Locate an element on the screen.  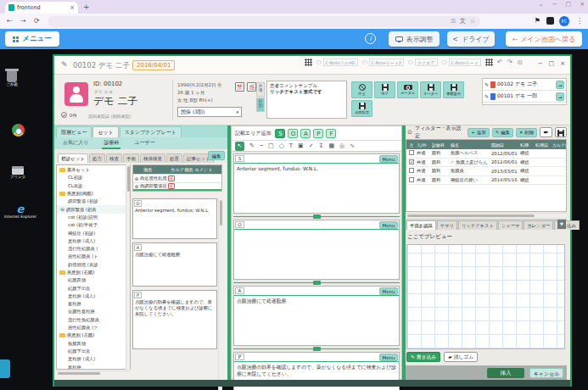
editor-tool-icon: ✎ is located at coordinates (252, 146).